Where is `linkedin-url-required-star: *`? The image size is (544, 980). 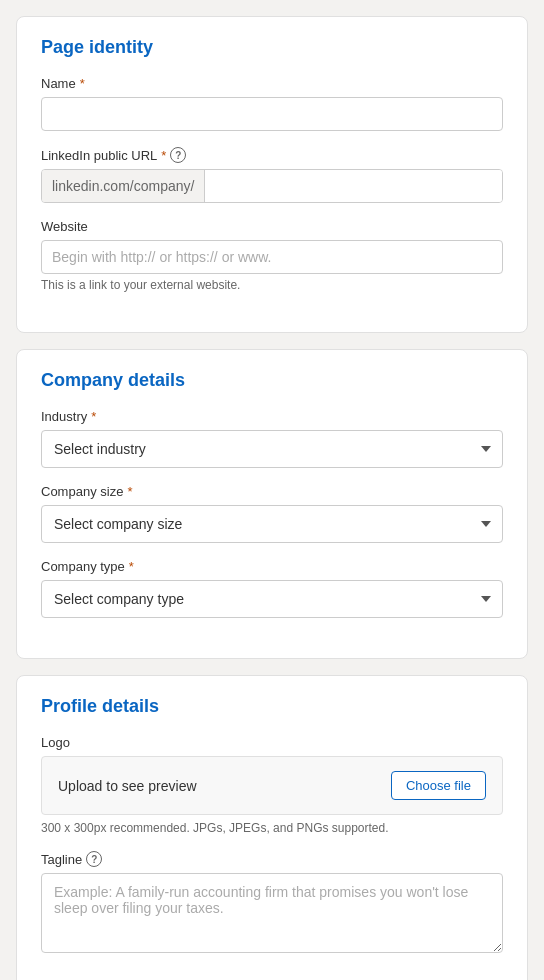
linkedin-url-required-star: * is located at coordinates (164, 156).